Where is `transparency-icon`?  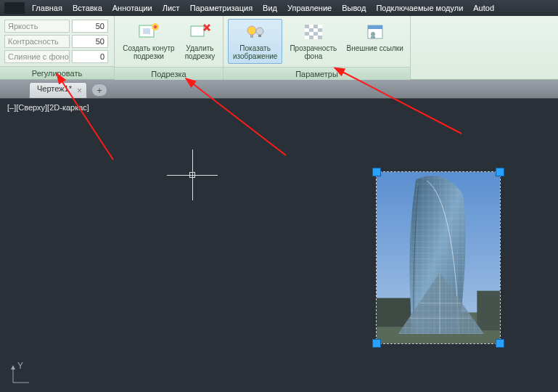
transparency-icon is located at coordinates (313, 32).